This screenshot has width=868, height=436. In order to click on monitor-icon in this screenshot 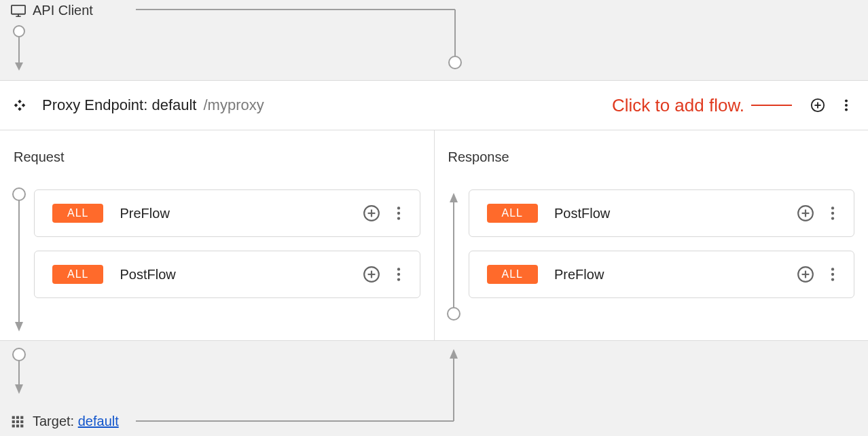, I will do `click(18, 11)`.